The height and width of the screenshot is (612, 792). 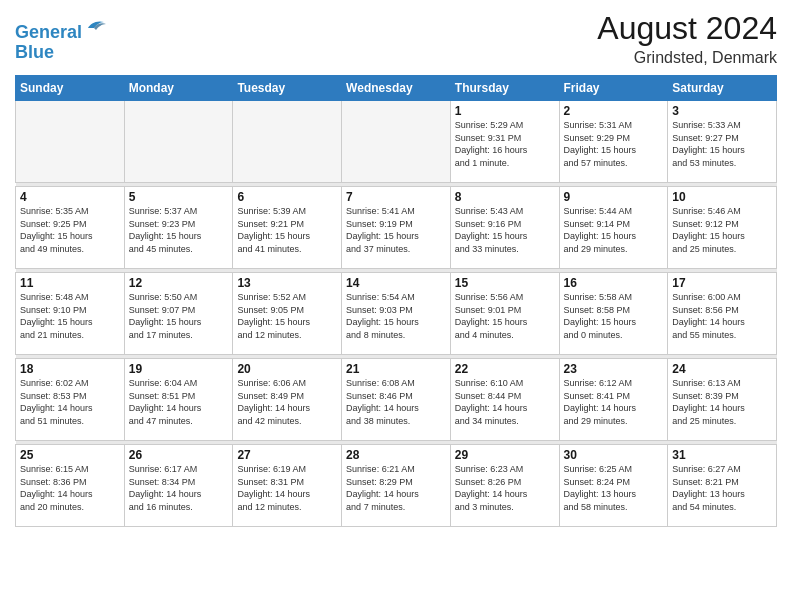 What do you see at coordinates (614, 400) in the screenshot?
I see `day-cell: 23Sunrise: 6:12 AM Sunset: 8:41 PM Dayli…` at bounding box center [614, 400].